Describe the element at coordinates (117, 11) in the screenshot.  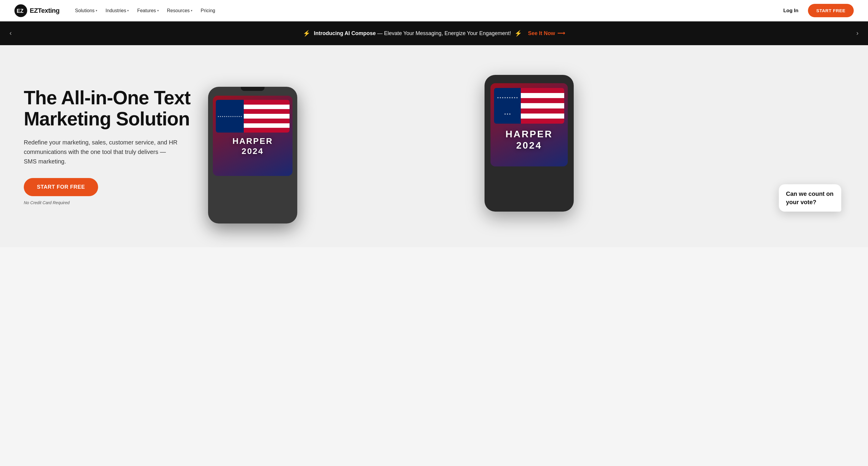
I see `navbar-left: EZ EZTexting Solutions ▾ Industries ▾ Fe…` at that location.